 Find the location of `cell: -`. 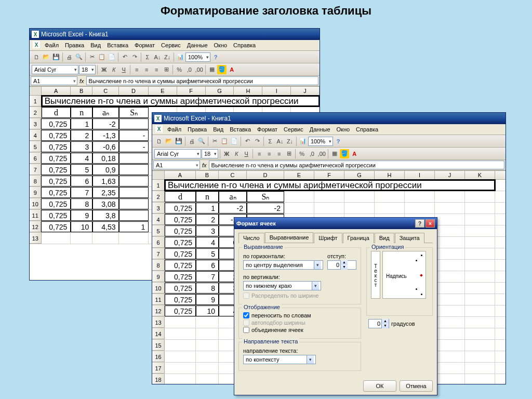

cell: - is located at coordinates (134, 135).